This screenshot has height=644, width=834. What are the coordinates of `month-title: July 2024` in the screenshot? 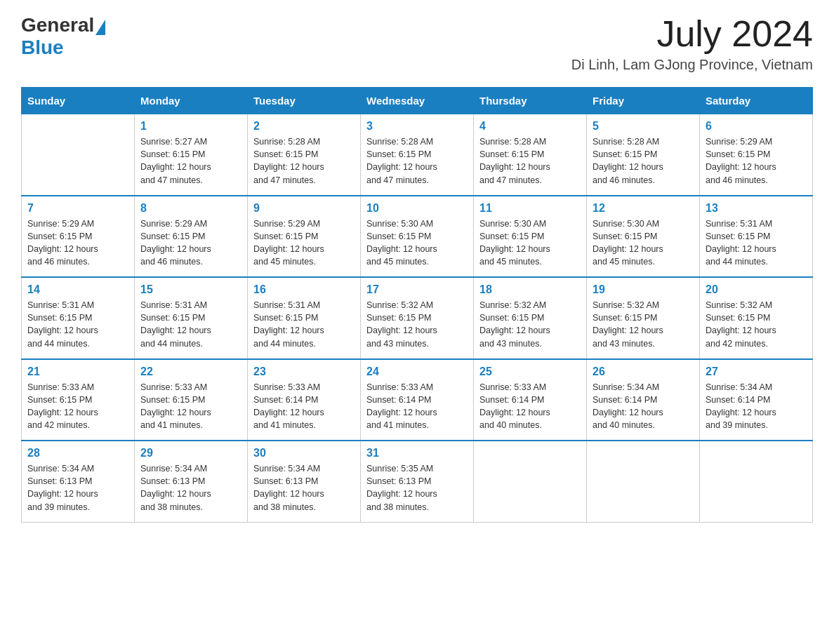 It's located at (692, 34).